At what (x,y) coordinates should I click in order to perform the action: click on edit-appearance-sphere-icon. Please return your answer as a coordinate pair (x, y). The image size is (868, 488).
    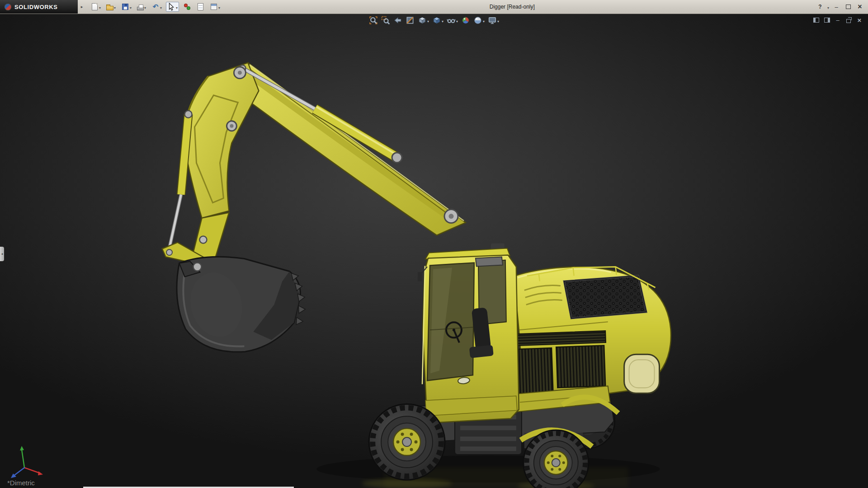
    Looking at the image, I should click on (466, 20).